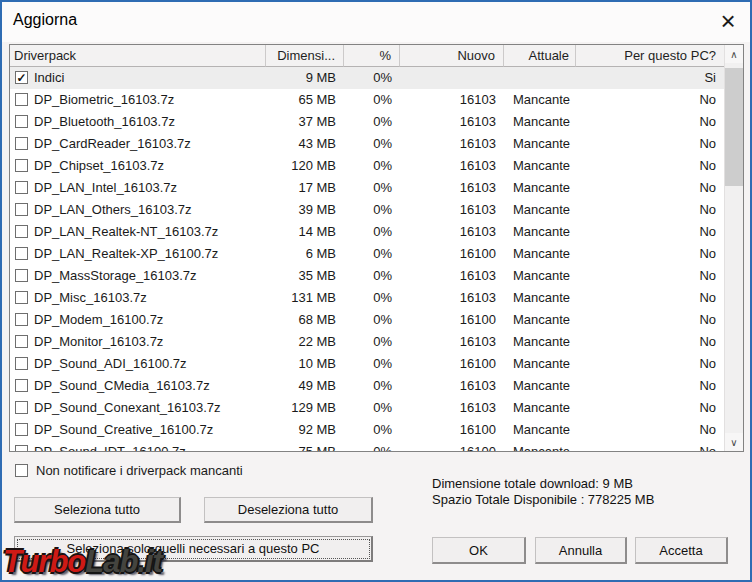 The image size is (752, 582). Describe the element at coordinates (682, 550) in the screenshot. I see `accept-button: Accetta` at that location.